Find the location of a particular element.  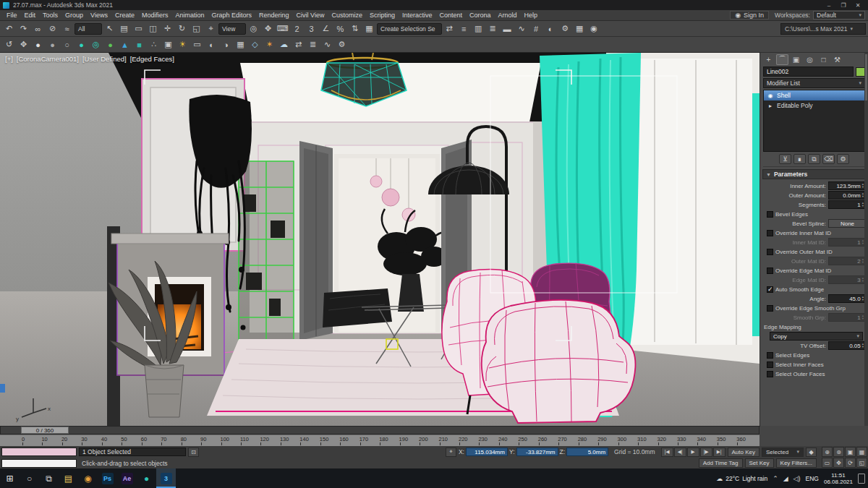

select-object-icon: ↖ is located at coordinates (110, 29).